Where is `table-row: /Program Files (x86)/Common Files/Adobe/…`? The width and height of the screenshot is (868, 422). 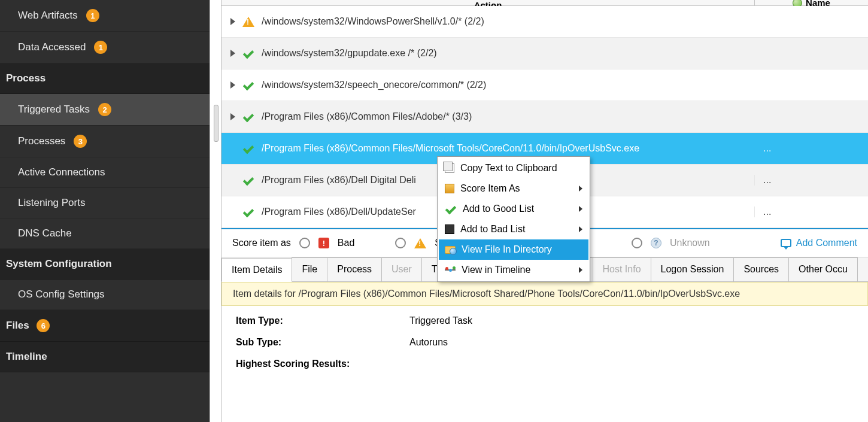 table-row: /Program Files (x86)/Common Files/Adobe/… is located at coordinates (545, 117).